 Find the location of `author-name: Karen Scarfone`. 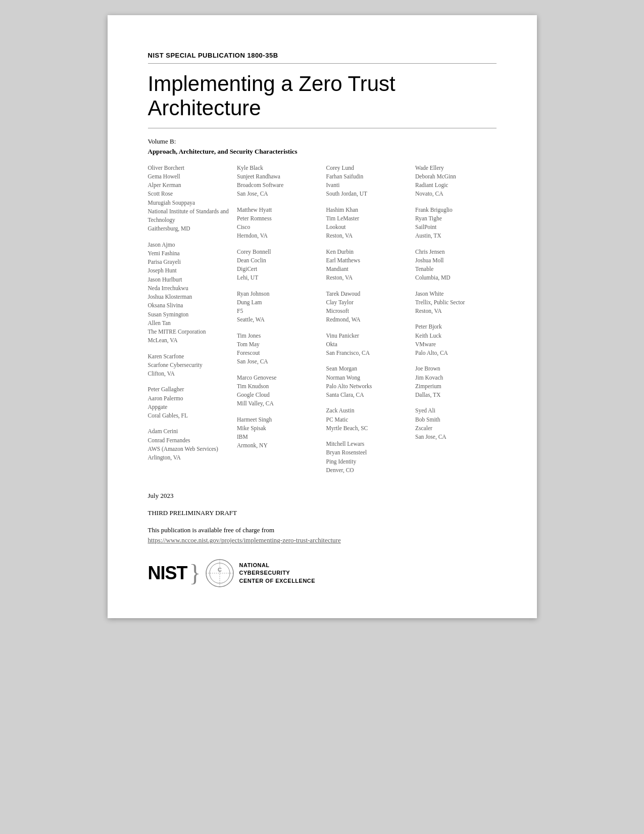

author-name: Karen Scarfone is located at coordinates (189, 357).